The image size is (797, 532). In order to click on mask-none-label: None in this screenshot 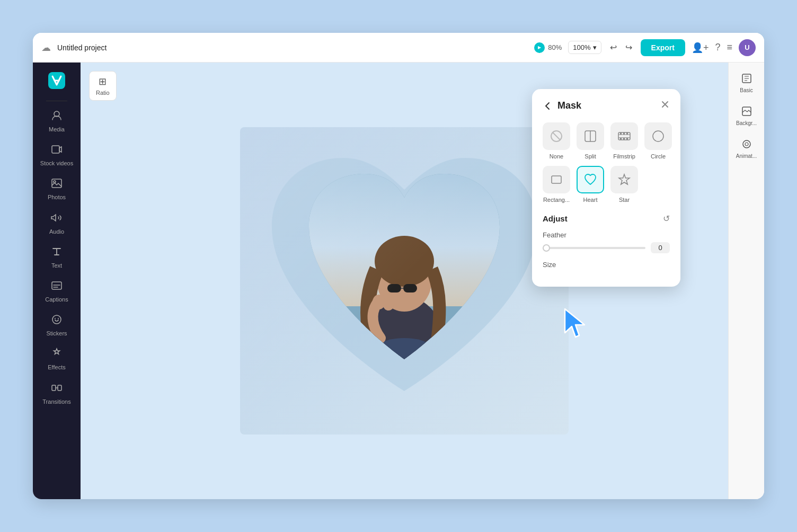, I will do `click(556, 156)`.